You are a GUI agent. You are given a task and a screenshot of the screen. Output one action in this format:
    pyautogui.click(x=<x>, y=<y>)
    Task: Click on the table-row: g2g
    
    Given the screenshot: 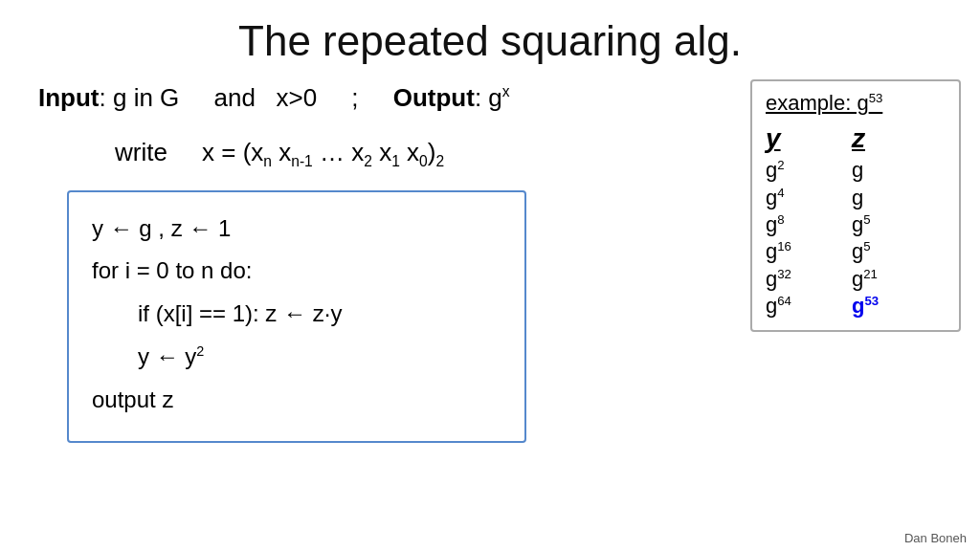 What is the action you would take?
    pyautogui.click(x=856, y=170)
    